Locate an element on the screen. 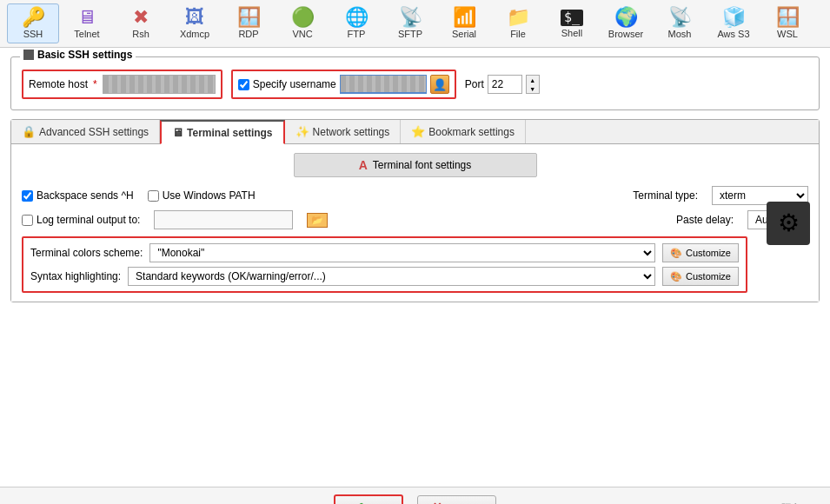 This screenshot has width=830, height=504. toolbar-item-sftp: 📡 SFTP is located at coordinates (410, 23).